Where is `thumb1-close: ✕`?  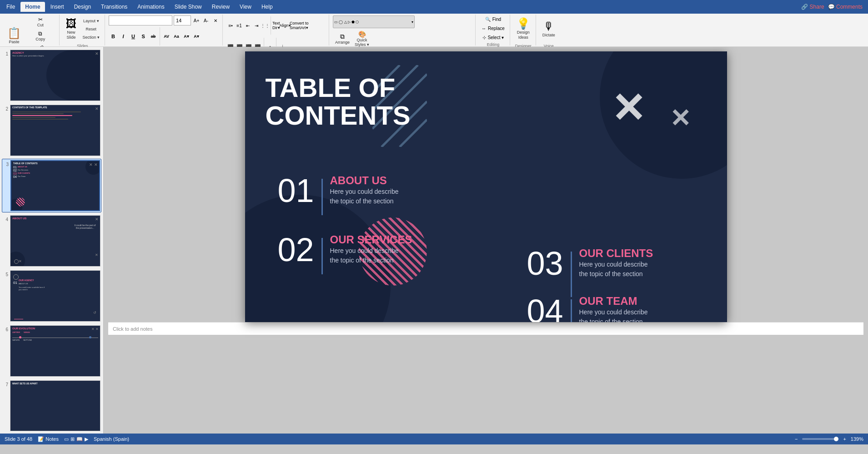
thumb1-close: ✕ is located at coordinates (97, 54).